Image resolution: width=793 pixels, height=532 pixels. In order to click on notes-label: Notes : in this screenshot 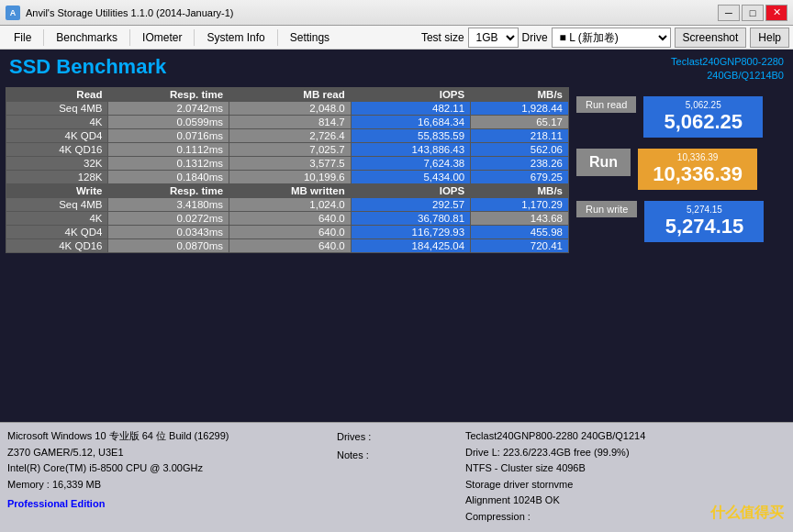, I will do `click(396, 456)`.